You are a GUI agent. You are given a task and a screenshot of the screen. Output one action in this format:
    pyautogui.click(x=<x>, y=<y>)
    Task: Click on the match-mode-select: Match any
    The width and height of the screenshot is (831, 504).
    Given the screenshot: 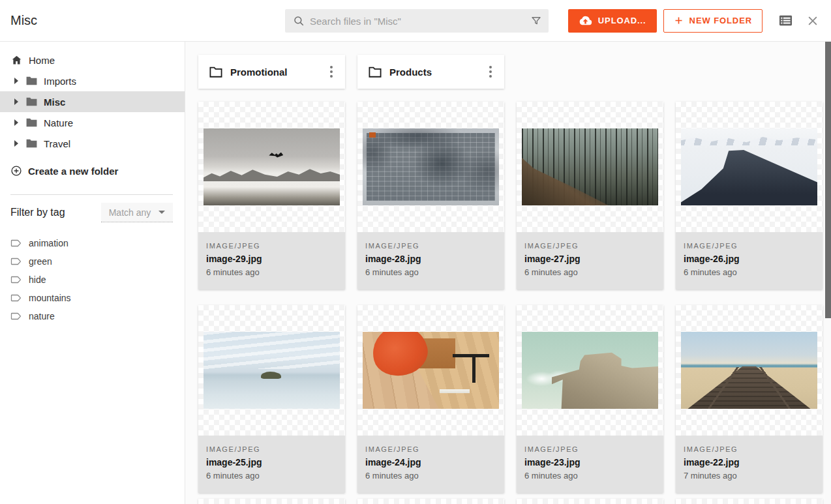 What is the action you would take?
    pyautogui.click(x=137, y=213)
    